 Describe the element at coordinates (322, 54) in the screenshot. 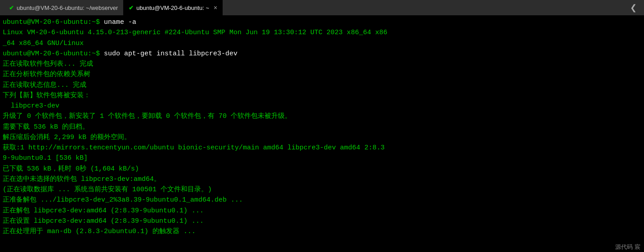

I see `terminal-line: ubuntu@VM-20-6-ubuntu:~$ sudo apt-get in…` at that location.